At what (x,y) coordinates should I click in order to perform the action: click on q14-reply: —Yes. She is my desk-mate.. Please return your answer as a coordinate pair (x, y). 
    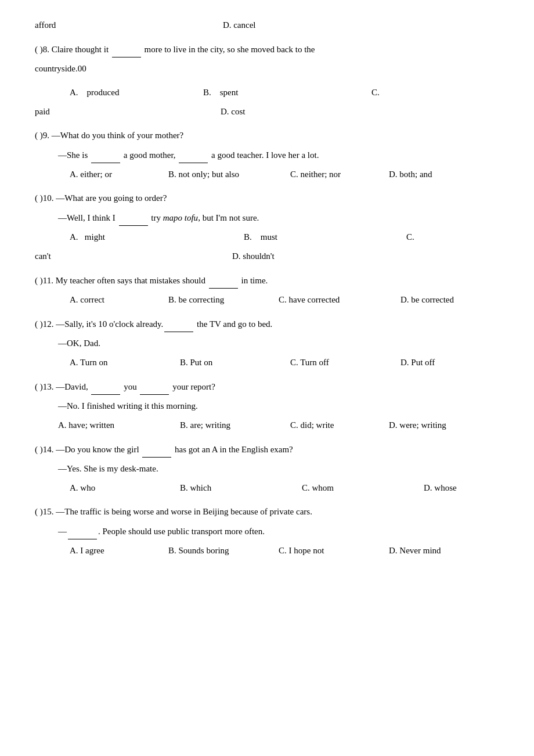
    Looking at the image, I should click on (108, 469).